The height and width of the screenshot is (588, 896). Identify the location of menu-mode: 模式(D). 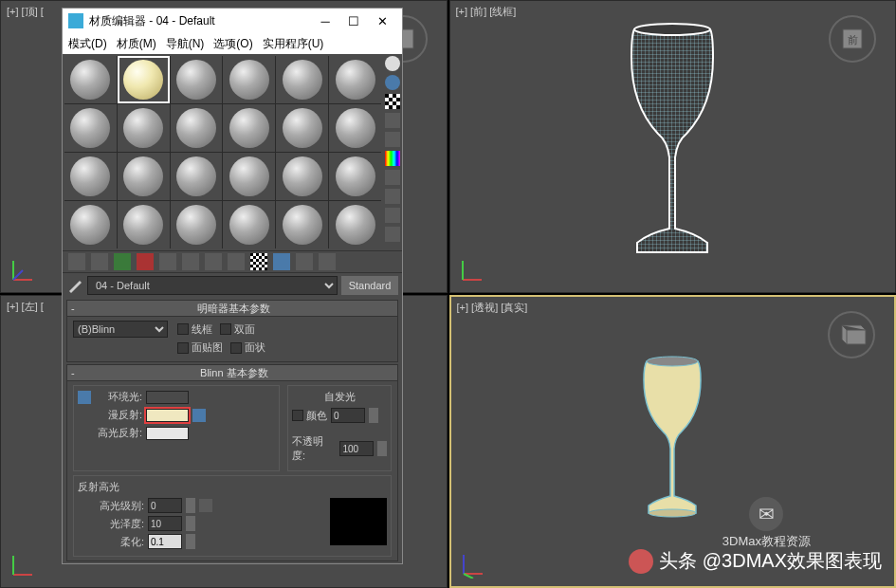
(87, 44).